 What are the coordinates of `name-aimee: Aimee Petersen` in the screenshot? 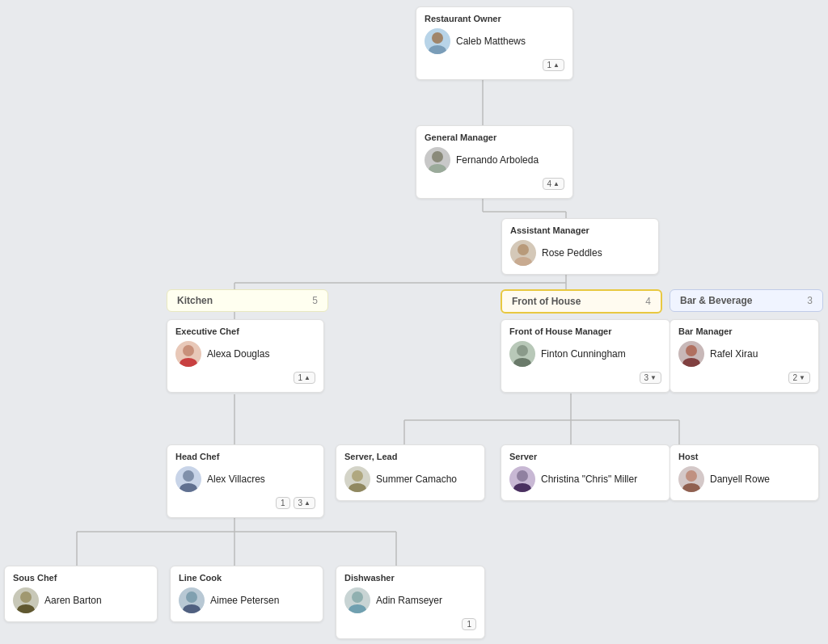 It's located at (244, 600).